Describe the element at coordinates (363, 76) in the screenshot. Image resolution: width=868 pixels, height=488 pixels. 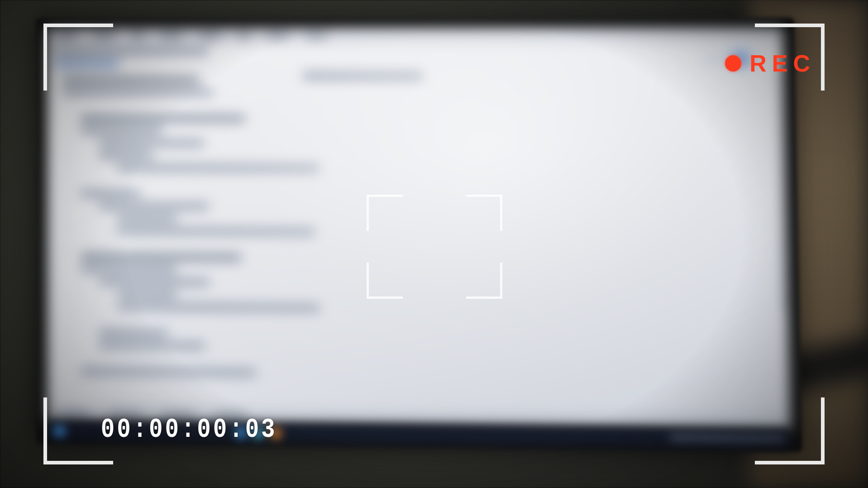
I see `ide-center-text` at that location.